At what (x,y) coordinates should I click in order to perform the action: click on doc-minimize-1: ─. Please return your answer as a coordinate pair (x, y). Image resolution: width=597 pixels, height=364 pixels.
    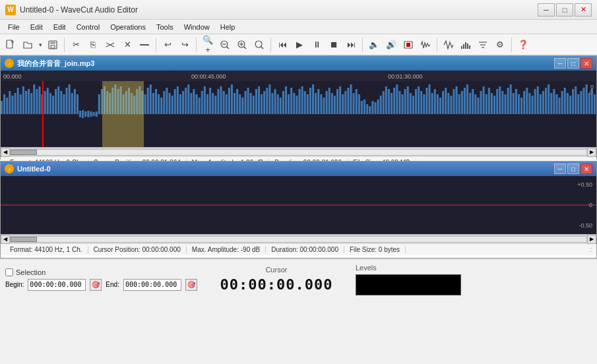
    Looking at the image, I should click on (560, 63).